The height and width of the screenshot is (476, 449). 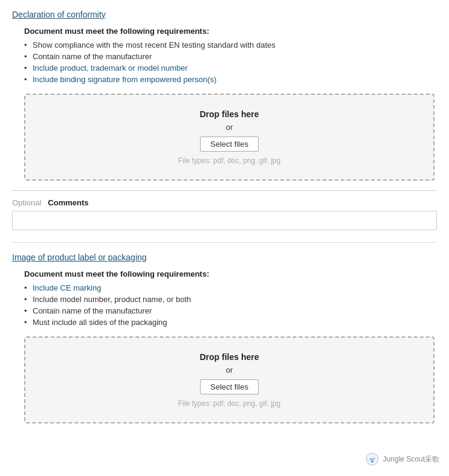 I want to click on select-files-button-1: Select files, so click(x=230, y=144).